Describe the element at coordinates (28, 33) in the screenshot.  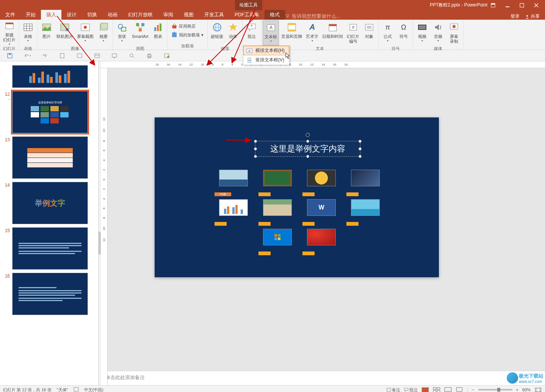
I see `table-button: 表格▾` at that location.